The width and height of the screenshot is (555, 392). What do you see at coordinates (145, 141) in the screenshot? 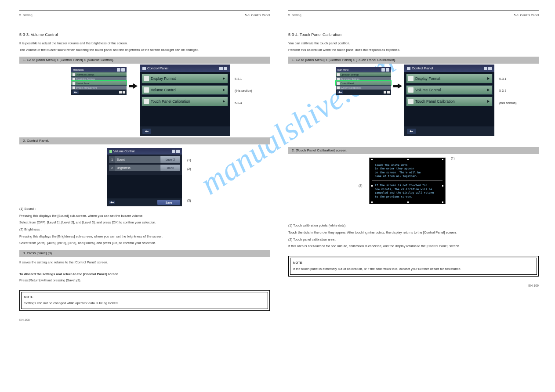
I see `step2-bar: 2. Control Panel.` at bounding box center [145, 141].